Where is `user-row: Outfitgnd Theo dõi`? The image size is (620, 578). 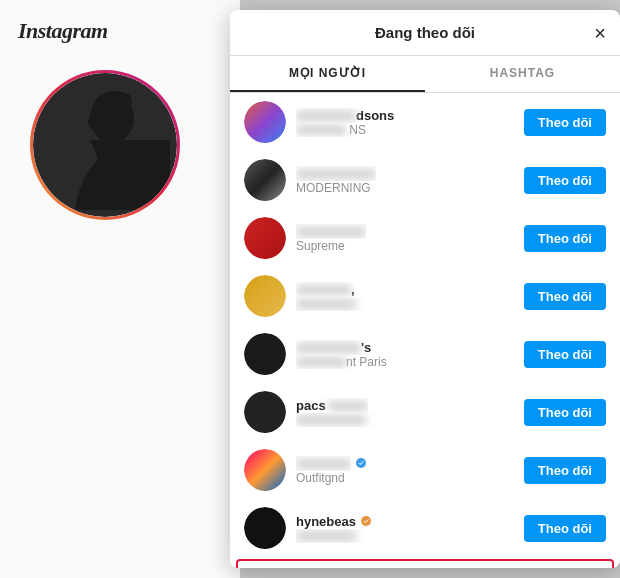 user-row: Outfitgnd Theo dõi is located at coordinates (425, 470).